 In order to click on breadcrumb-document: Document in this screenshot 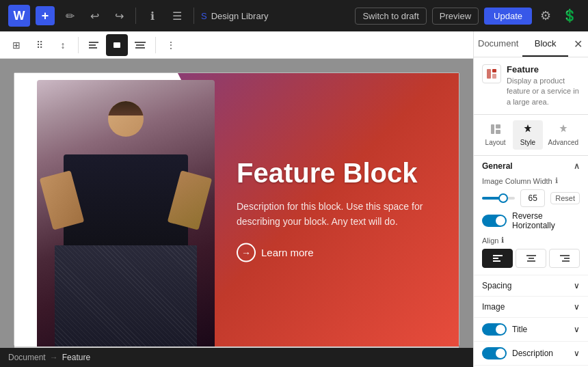, I will do `click(27, 357)`.